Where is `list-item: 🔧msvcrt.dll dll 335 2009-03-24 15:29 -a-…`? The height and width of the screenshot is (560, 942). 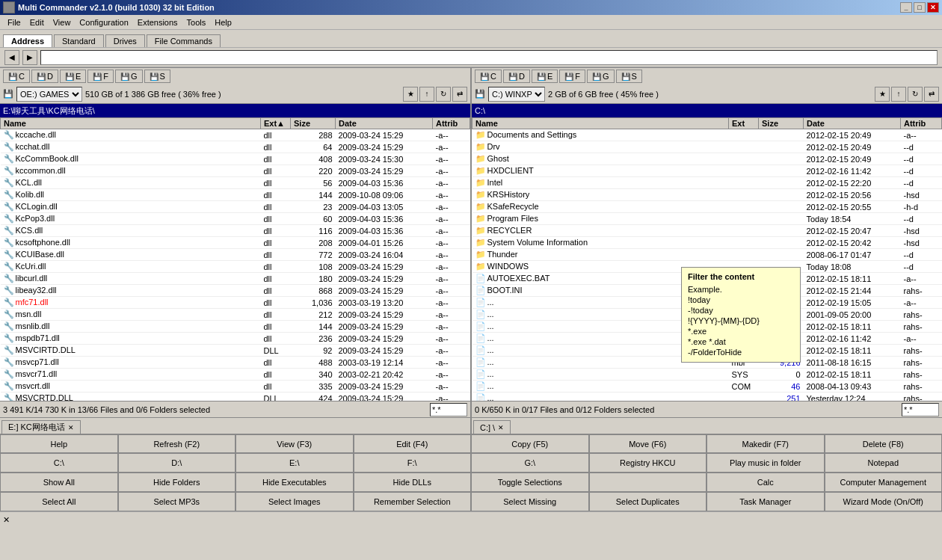
list-item: 🔧msvcrt.dll dll 335 2009-03-24 15:29 -a-… is located at coordinates (236, 387).